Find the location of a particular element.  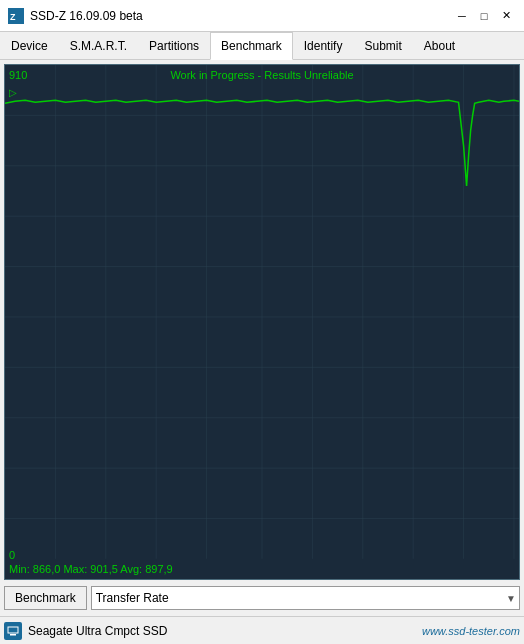

chart-title: Work in Progress - Results Unreliable is located at coordinates (262, 75).